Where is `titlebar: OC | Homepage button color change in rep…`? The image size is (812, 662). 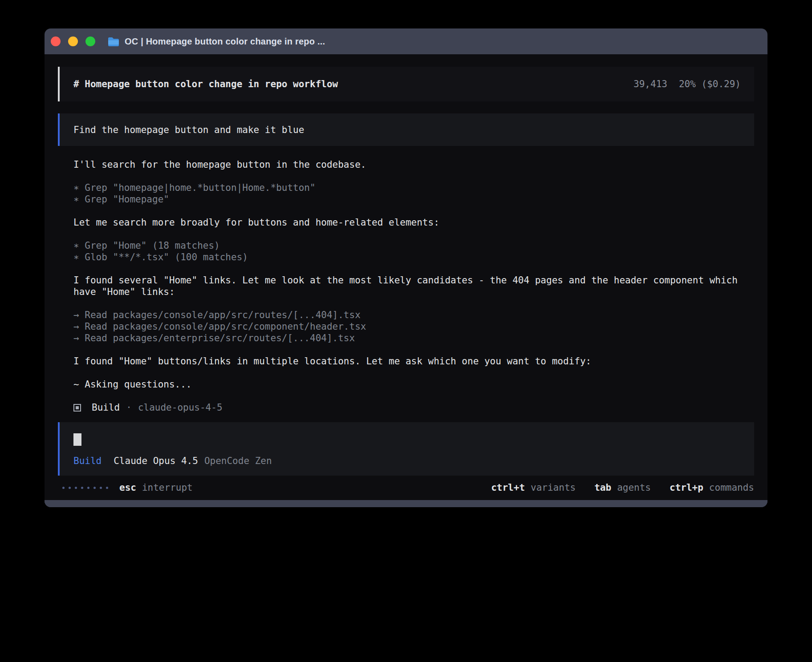
titlebar: OC | Homepage button color change in rep… is located at coordinates (406, 41).